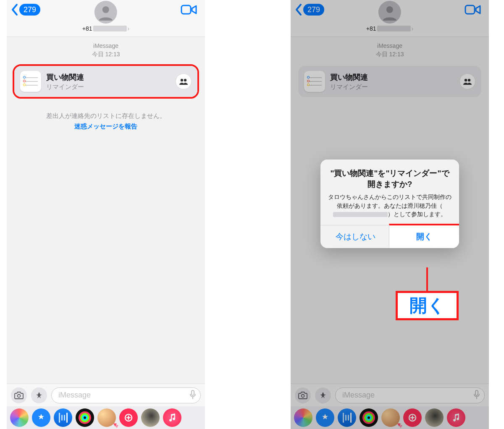  I want to click on callout-connector, so click(427, 280).